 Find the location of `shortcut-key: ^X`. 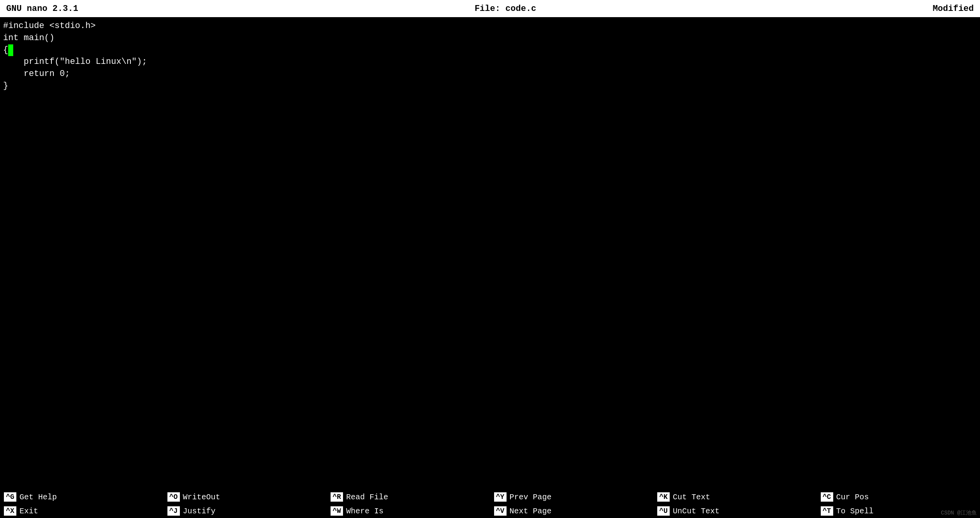

shortcut-key: ^X is located at coordinates (10, 511).